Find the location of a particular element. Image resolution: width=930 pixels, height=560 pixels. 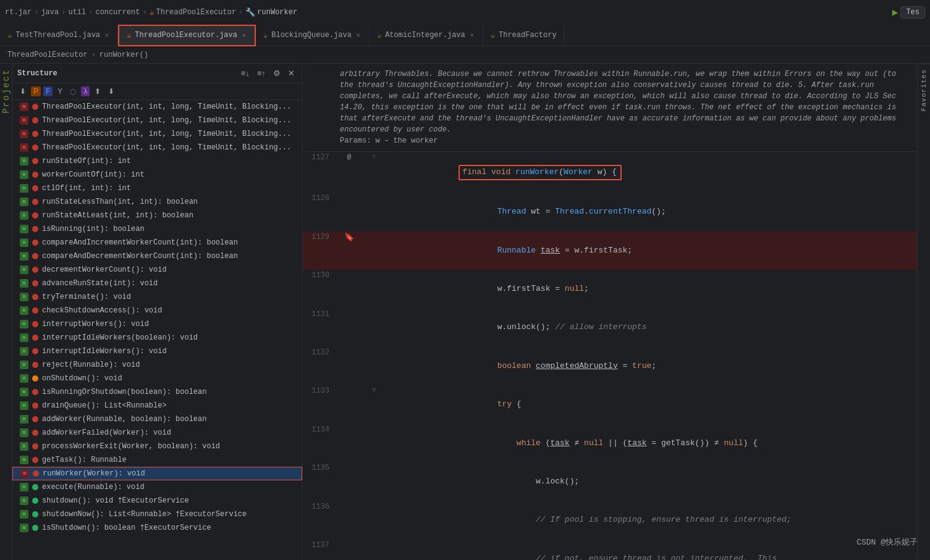

filter-sort2-btn: Y is located at coordinates (60, 91).